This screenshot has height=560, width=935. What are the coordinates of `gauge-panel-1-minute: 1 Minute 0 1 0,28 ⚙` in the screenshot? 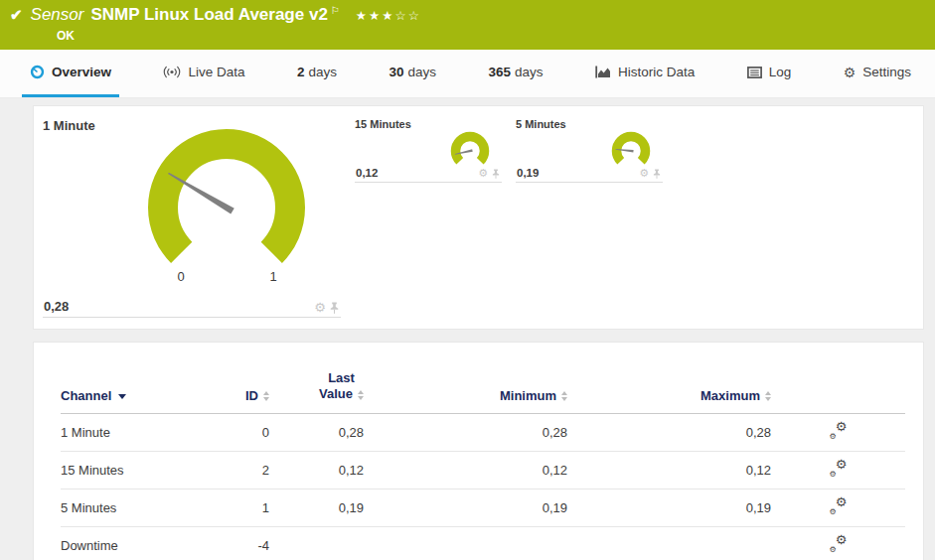 It's located at (192, 218).